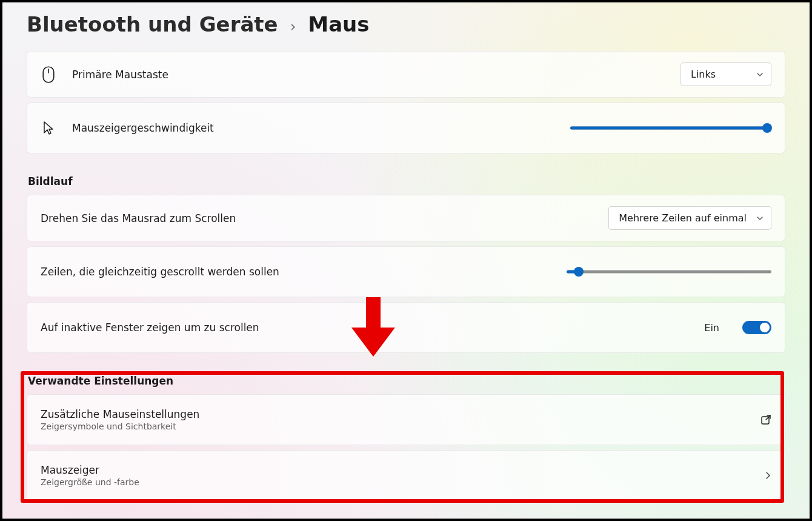 This screenshot has height=521, width=812. Describe the element at coordinates (766, 420) in the screenshot. I see `open-external-icon` at that location.